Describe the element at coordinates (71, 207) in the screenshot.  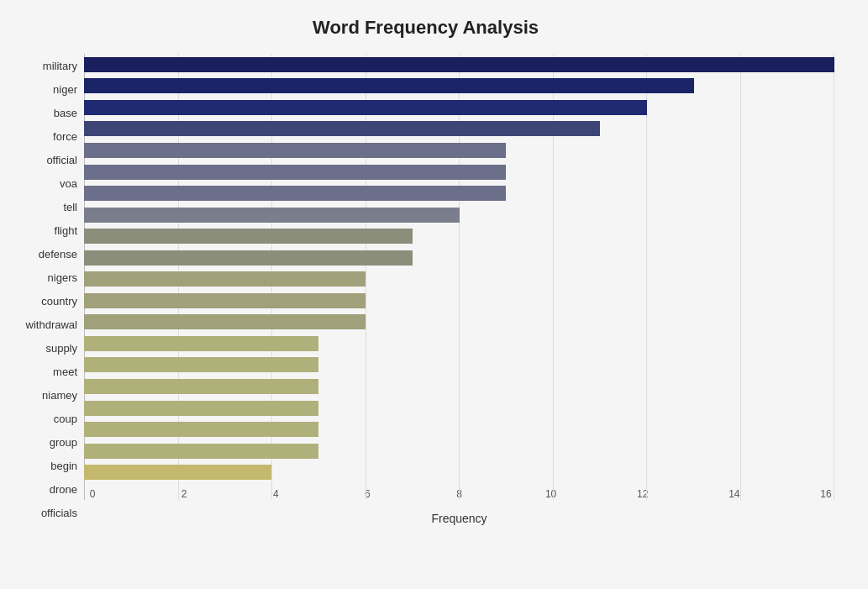
I see `y-label-tell: tell` at that location.